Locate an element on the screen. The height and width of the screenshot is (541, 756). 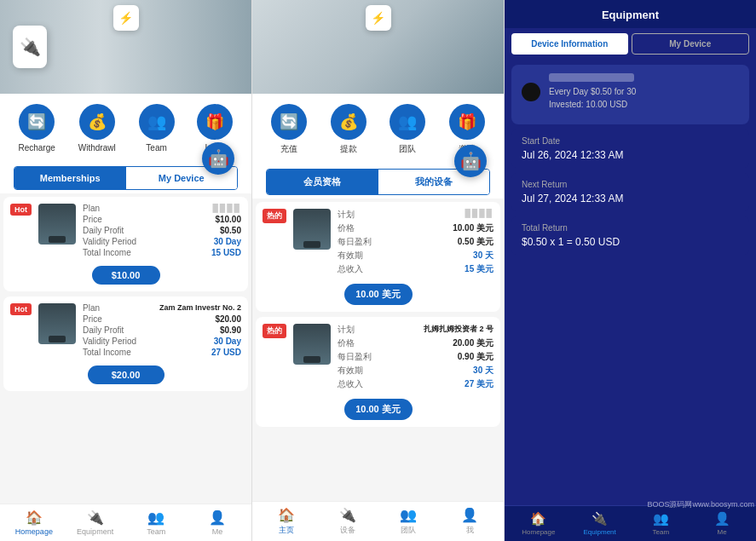
hero-image-2: ⚡ is located at coordinates (378, 47).